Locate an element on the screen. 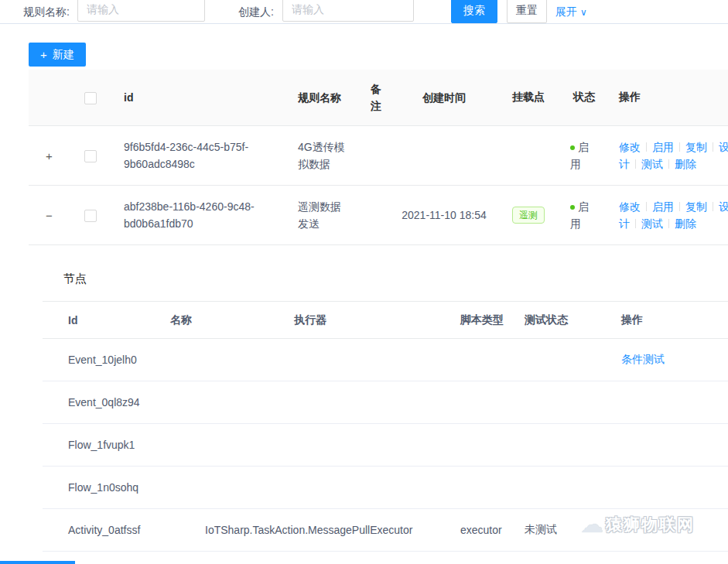 The width and height of the screenshot is (728, 564). plus-icon: + is located at coordinates (43, 54).